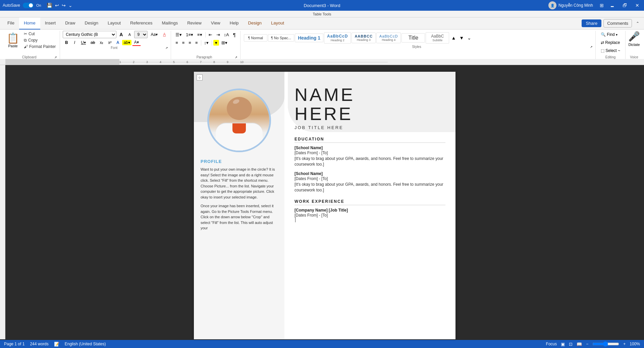 Image resolution: width=644 pixels, height=348 pixels. I want to click on font-size-grow-btn: A, so click(121, 35).